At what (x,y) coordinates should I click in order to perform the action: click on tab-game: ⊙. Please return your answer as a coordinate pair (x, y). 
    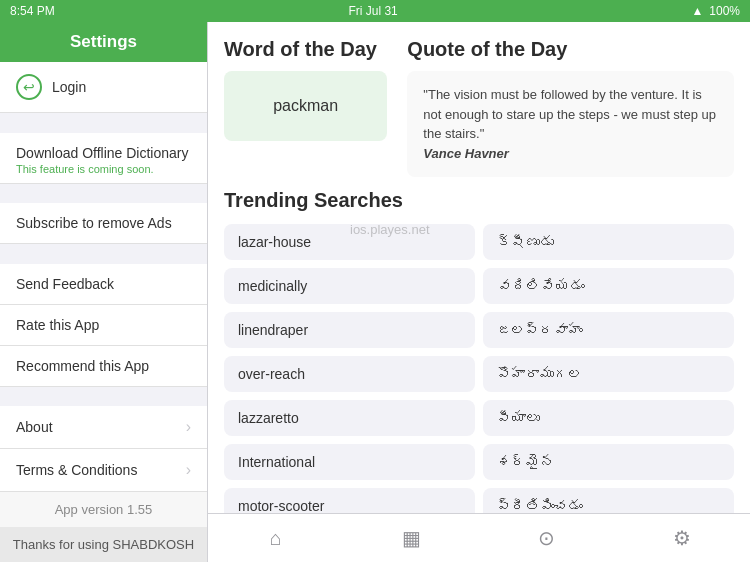
    Looking at the image, I should click on (547, 538).